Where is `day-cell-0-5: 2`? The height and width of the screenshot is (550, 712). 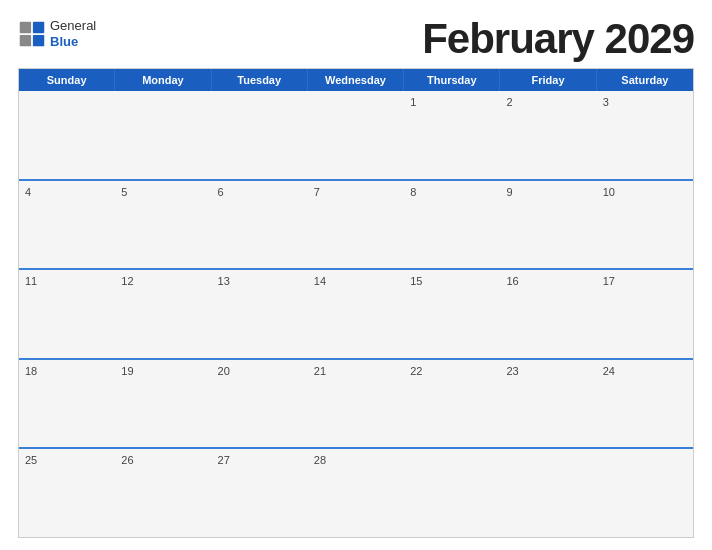 day-cell-0-5: 2 is located at coordinates (548, 135).